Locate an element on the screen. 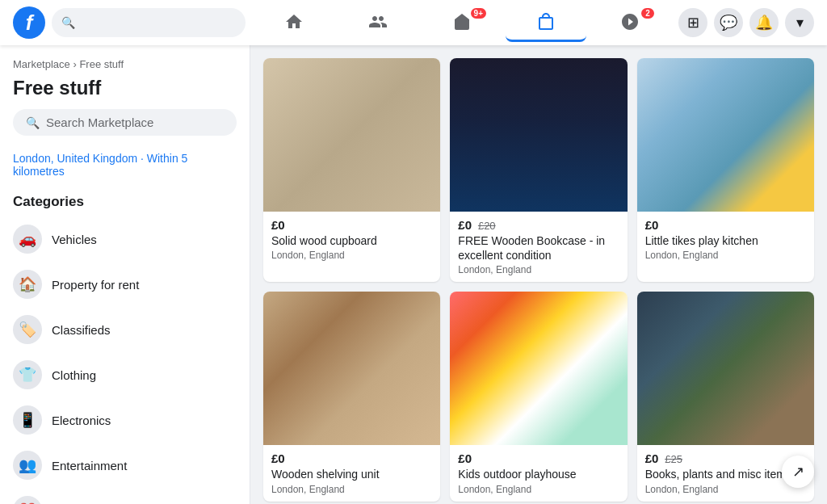 The height and width of the screenshot is (504, 827). category-icon-classifieds: 🏷️ is located at coordinates (27, 330).